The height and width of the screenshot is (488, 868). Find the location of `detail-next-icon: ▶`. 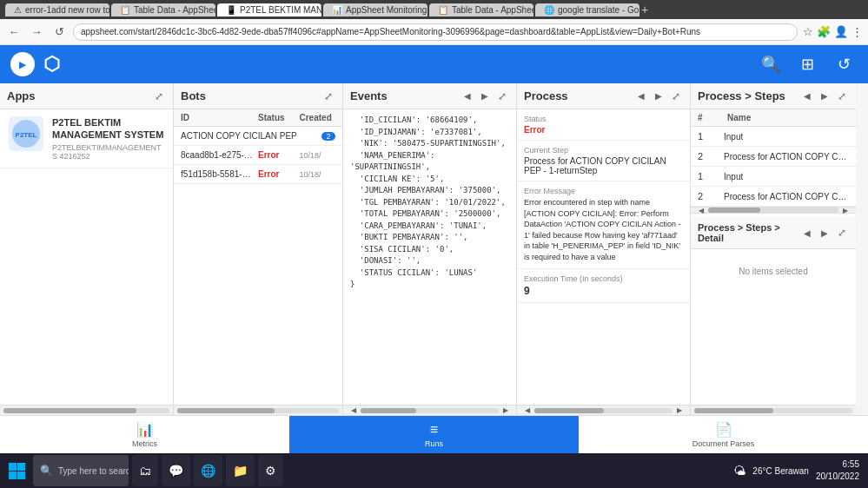

detail-next-icon: ▶ is located at coordinates (825, 233).